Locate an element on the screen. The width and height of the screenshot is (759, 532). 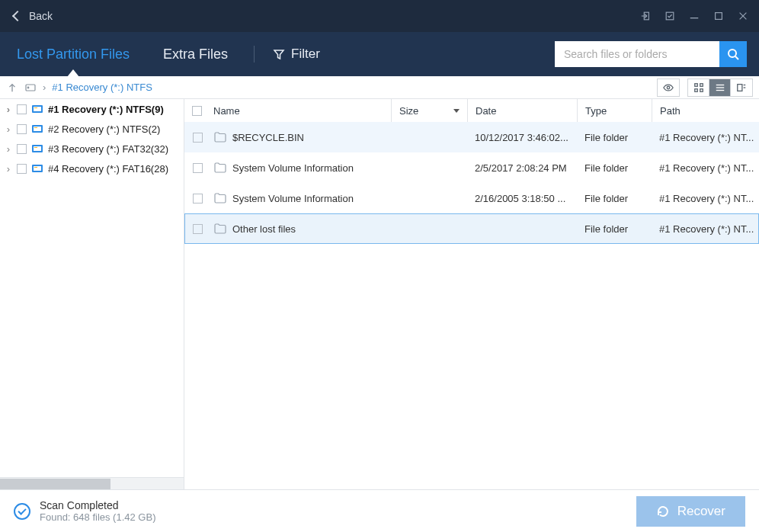
search-button is located at coordinates (733, 54).